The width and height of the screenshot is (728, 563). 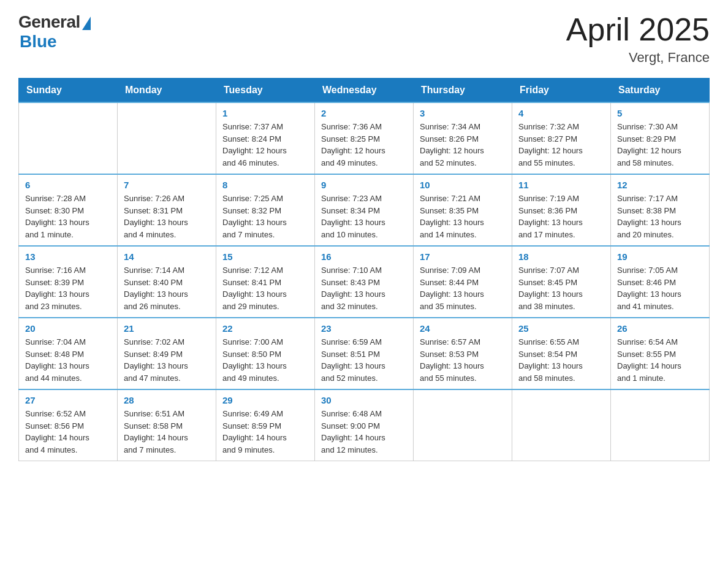 I want to click on calendar-week-3: 13Sunrise: 7:16 AMSunset: 8:39 PMDayligh…, so click(x=364, y=282).